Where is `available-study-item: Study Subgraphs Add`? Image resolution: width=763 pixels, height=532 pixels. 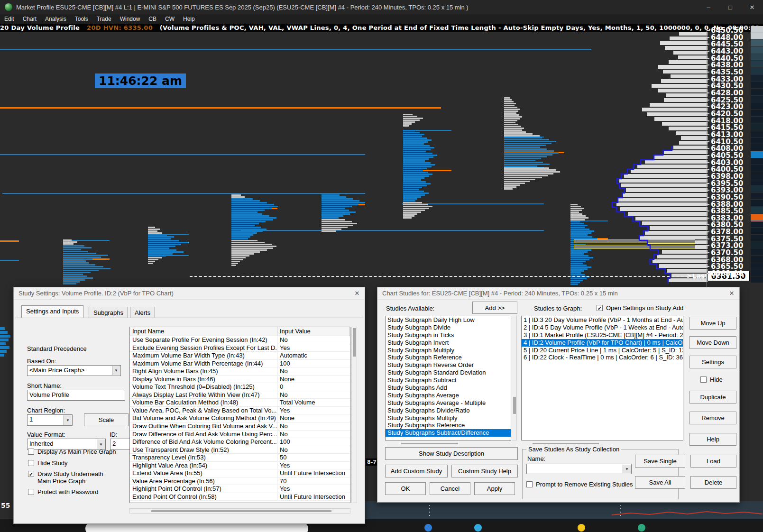 available-study-item: Study Subgraphs Add is located at coordinates (448, 388).